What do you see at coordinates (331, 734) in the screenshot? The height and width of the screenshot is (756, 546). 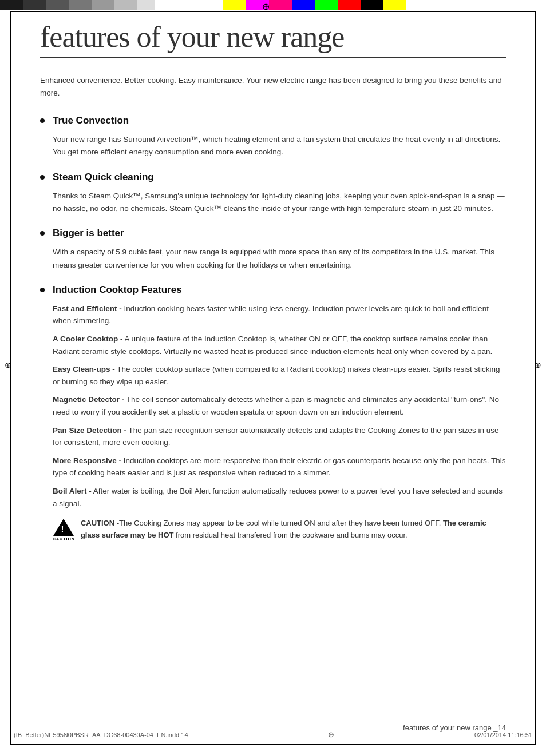 I see `footer-center-mark: ⊕` at bounding box center [331, 734].